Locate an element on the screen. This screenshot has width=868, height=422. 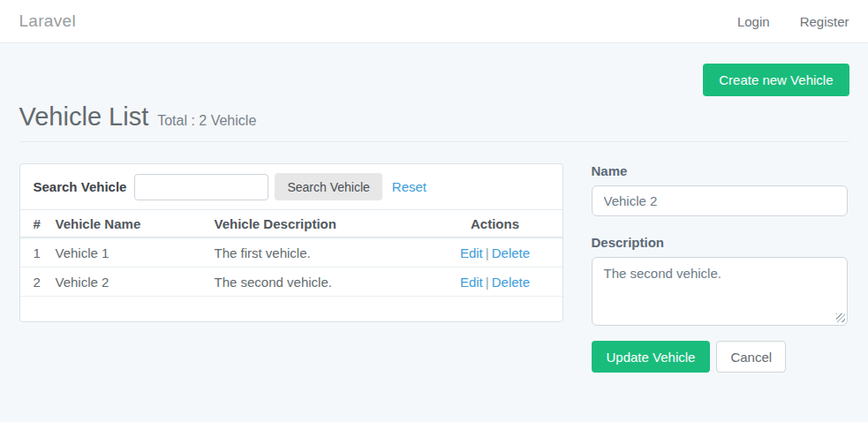
description-label: Description is located at coordinates (720, 242).